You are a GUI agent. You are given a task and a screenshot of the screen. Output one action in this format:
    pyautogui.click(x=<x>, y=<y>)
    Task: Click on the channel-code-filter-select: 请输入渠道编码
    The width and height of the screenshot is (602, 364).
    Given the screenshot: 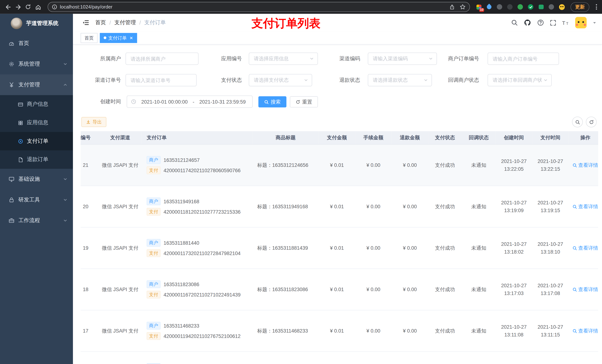 What is the action you would take?
    pyautogui.click(x=402, y=59)
    